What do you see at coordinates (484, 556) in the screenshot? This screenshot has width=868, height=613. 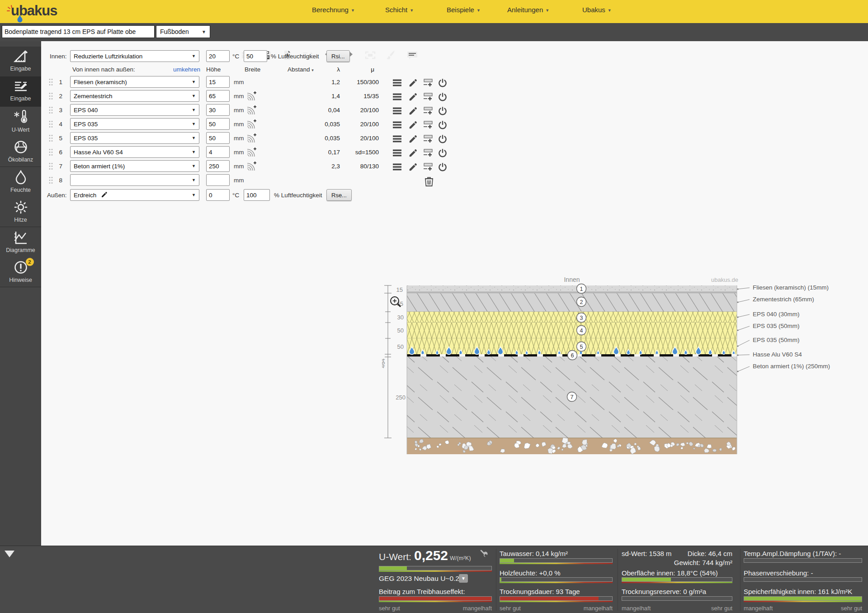 I see `wrench-icon` at bounding box center [484, 556].